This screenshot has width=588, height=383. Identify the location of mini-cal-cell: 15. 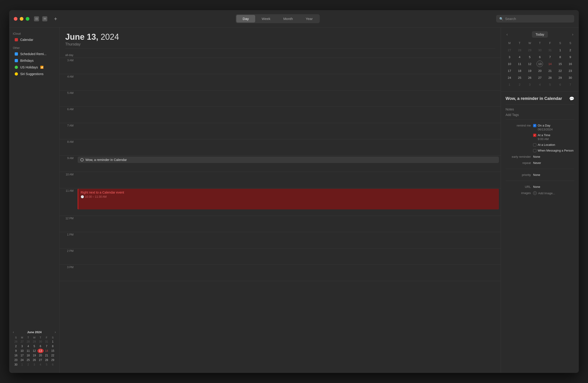
(53, 351).